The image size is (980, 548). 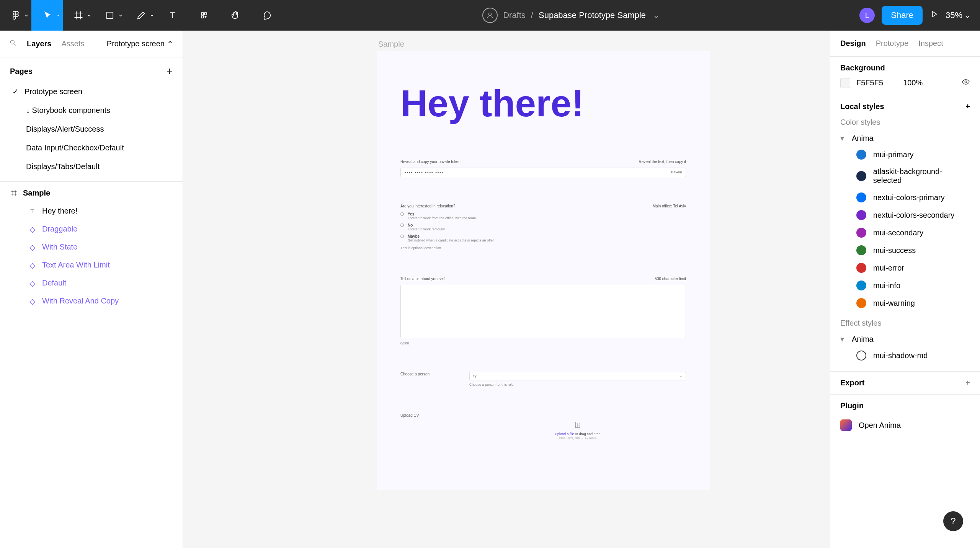 I want to click on plugin-item: Open Anima, so click(x=905, y=425).